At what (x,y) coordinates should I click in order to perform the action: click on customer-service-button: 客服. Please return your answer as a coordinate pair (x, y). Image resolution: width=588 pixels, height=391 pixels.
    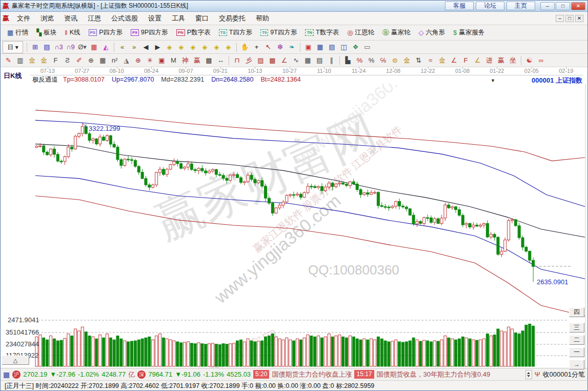
    Looking at the image, I should click on (459, 6).